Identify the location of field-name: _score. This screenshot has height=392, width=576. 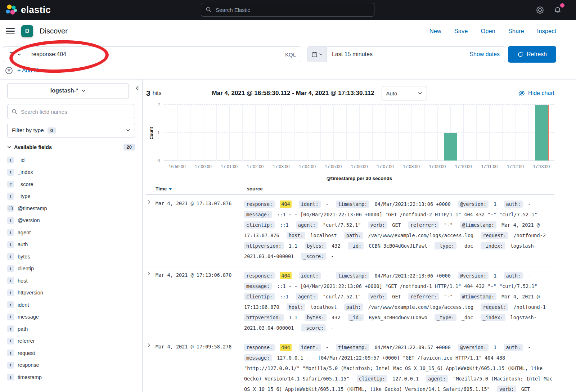
(26, 184).